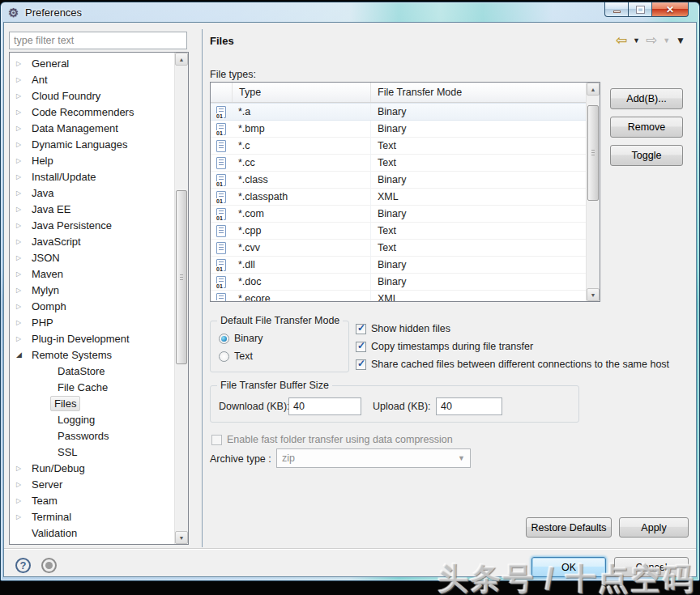 This screenshot has width=700, height=595. What do you see at coordinates (92, 63) in the screenshot?
I see `tree-item: General` at bounding box center [92, 63].